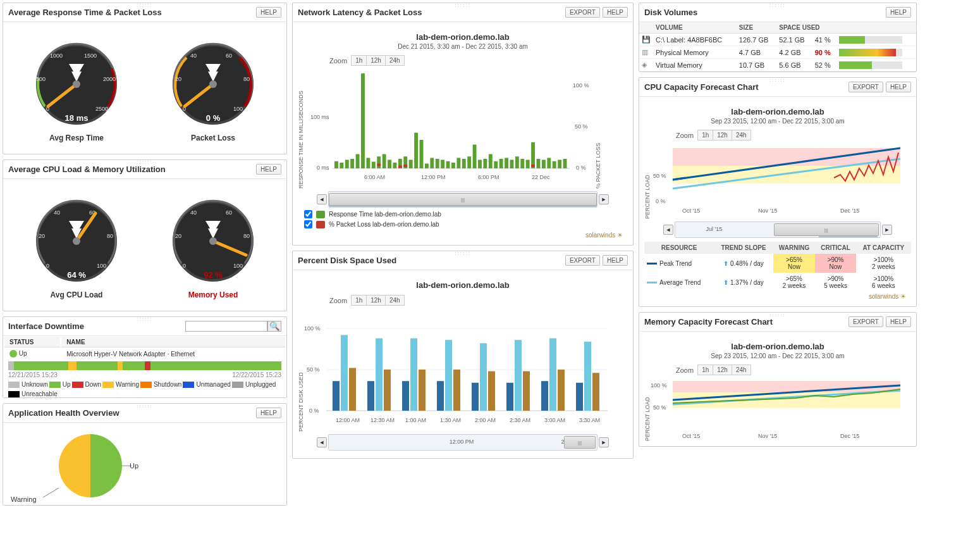 This screenshot has width=980, height=536. I want to click on table-row: Average Trend ⬆ 1.37% / day >65% 2 weeks…, so click(778, 282).